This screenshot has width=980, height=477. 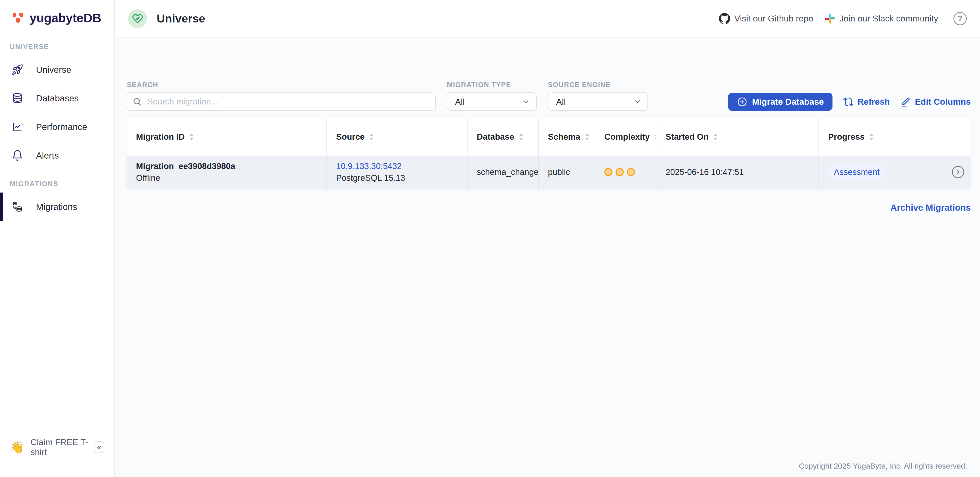 I want to click on complexity-dots, so click(x=620, y=172).